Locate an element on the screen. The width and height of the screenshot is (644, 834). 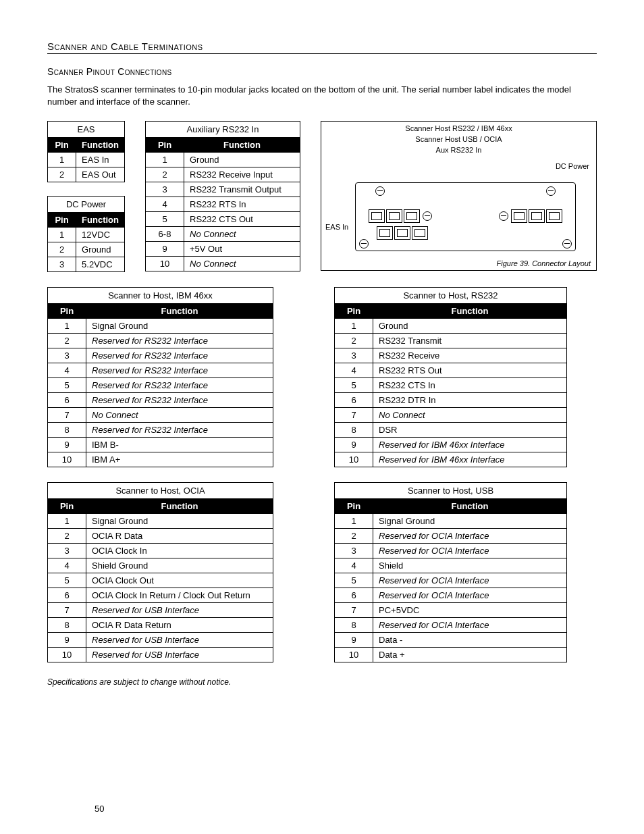
func-cell: EAS In is located at coordinates (101, 160).